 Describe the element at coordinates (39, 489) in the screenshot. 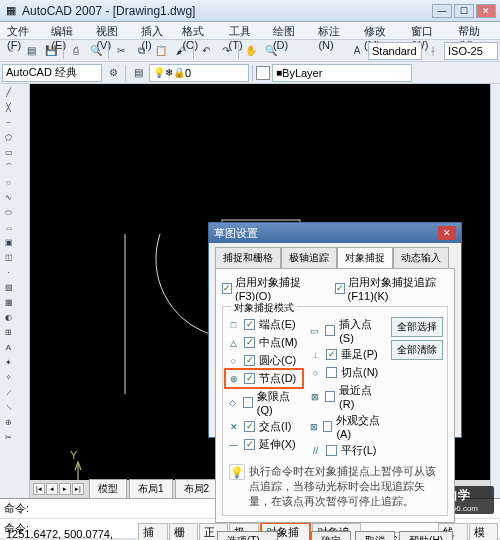

I see `tab-first-icon: |◂` at that location.